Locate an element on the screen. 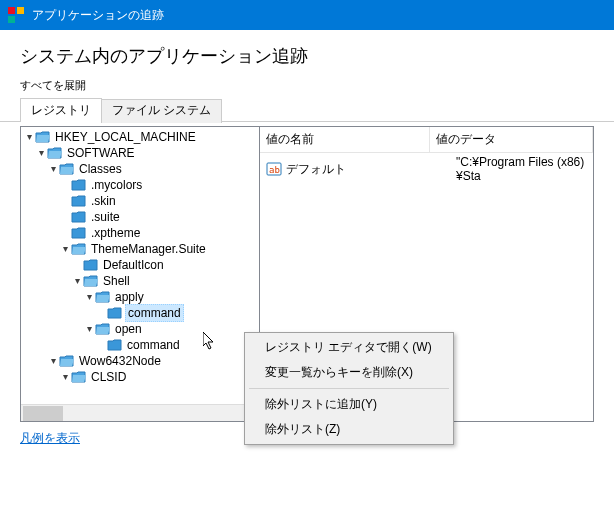  ctx-remove-key: 変更一覧からキーを削除(X) is located at coordinates (349, 372).